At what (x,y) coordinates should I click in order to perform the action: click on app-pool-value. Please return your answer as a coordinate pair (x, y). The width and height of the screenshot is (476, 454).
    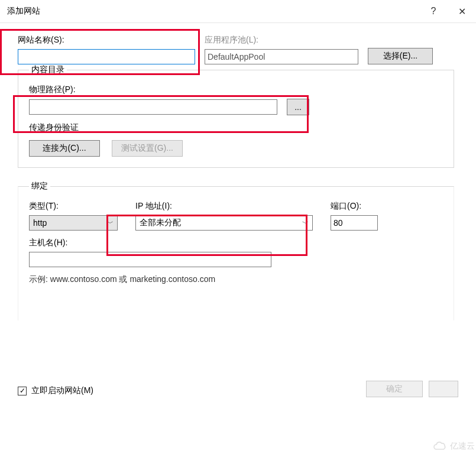
    Looking at the image, I should click on (281, 57).